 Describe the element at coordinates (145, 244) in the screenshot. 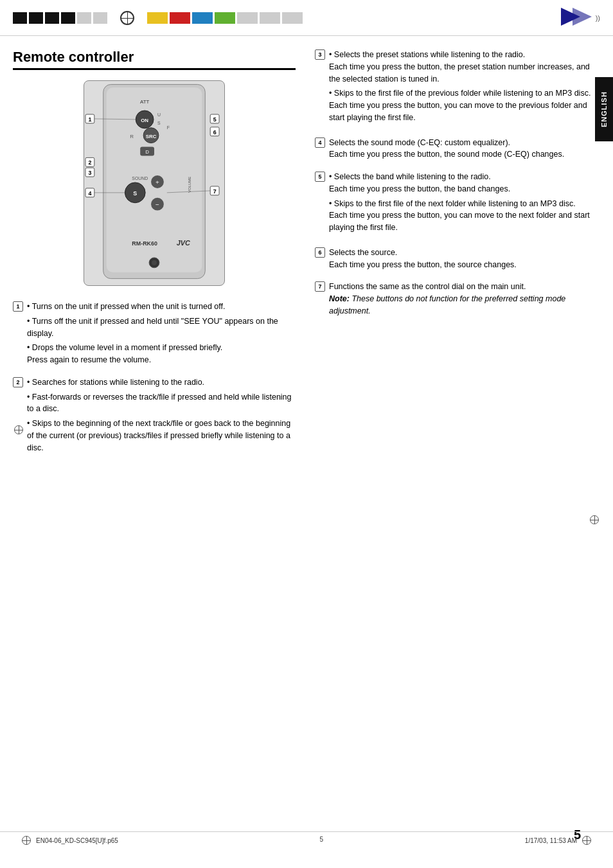

I see `svg-text: RM-RK60` at that location.